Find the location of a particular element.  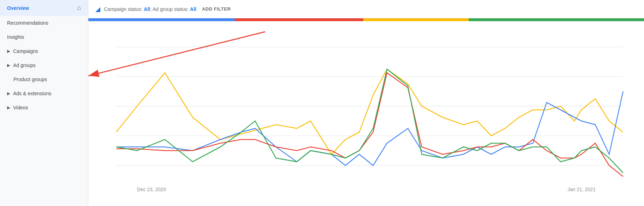

sidebar-insights-label: Insights is located at coordinates (44, 37).